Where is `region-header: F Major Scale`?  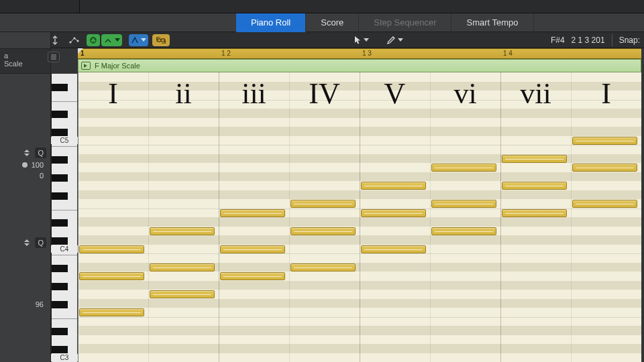 region-header: F Major Scale is located at coordinates (360, 66).